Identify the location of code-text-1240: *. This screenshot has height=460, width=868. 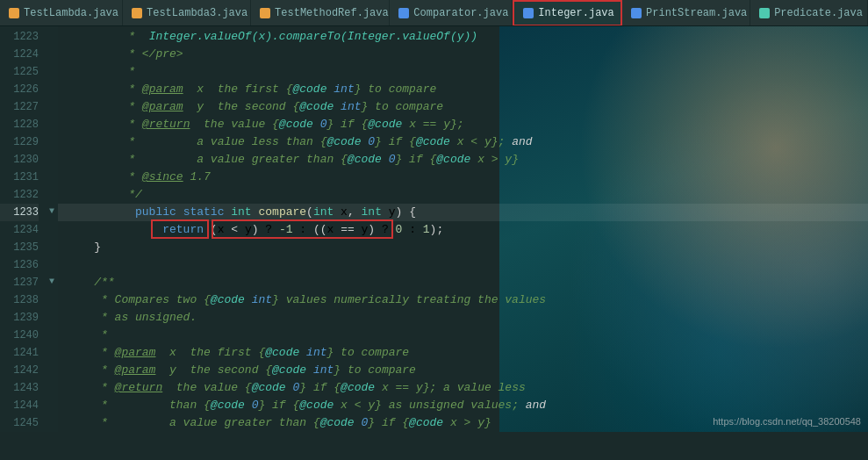
(88, 335).